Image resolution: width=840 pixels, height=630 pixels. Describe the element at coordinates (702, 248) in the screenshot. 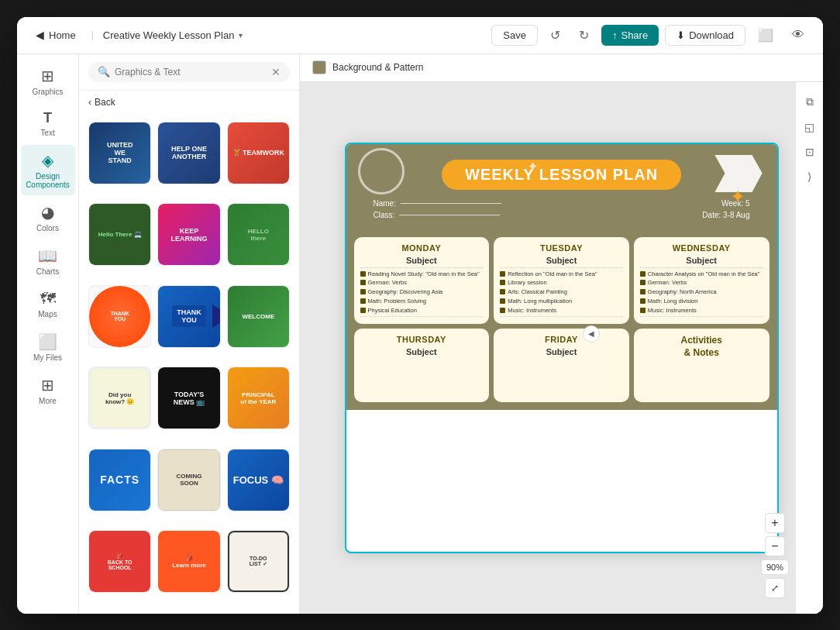

I see `wednesday-header: WEDNESDAY` at that location.